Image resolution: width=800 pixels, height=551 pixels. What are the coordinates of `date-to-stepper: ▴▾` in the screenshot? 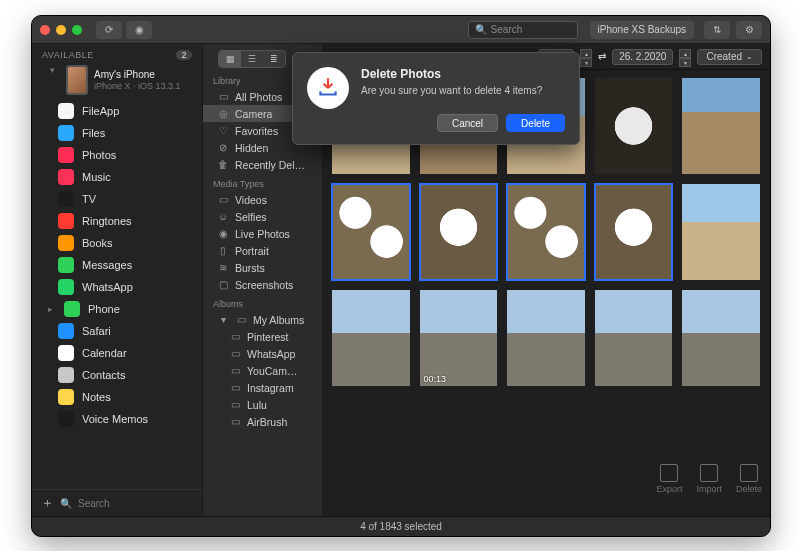 It's located at (685, 57).